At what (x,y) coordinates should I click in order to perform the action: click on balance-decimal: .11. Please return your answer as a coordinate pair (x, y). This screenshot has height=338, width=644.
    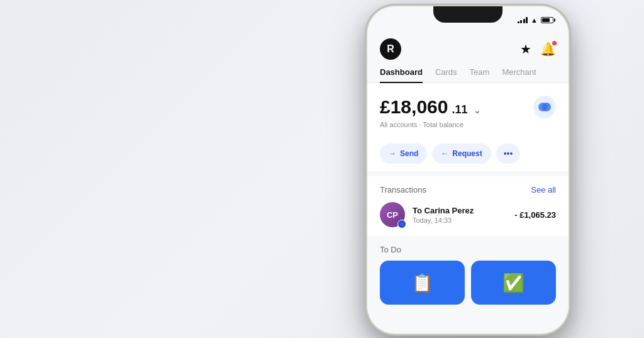
    Looking at the image, I should click on (459, 110).